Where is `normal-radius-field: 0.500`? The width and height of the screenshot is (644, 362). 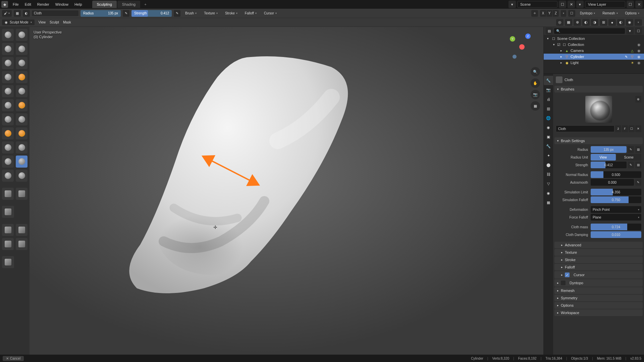 normal-radius-field: 0.500 is located at coordinates (616, 175).